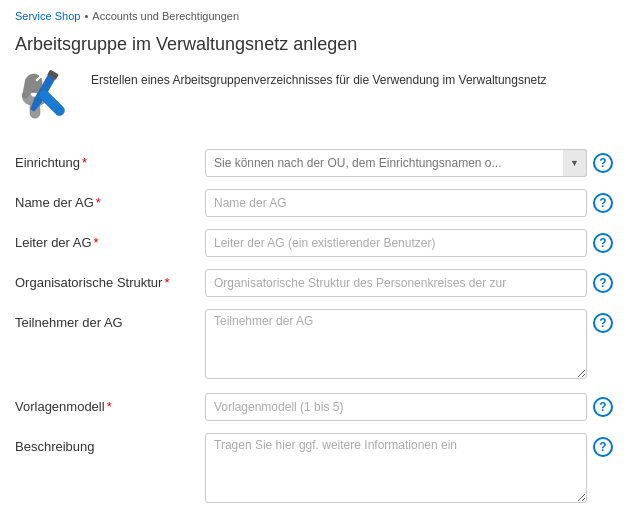 The height and width of the screenshot is (528, 628). Describe the element at coordinates (409, 407) in the screenshot. I see `control-vorlagenmodell: ?` at that location.